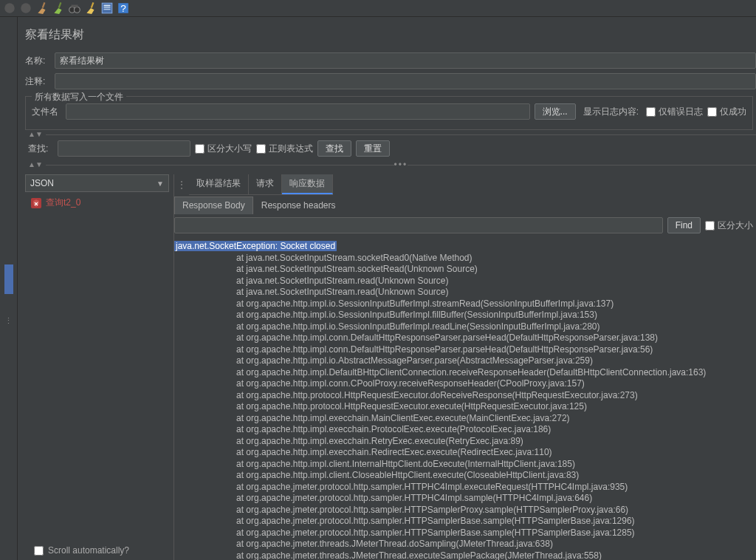 This screenshot has height=560, width=756. I want to click on format-value: JSON, so click(42, 183).